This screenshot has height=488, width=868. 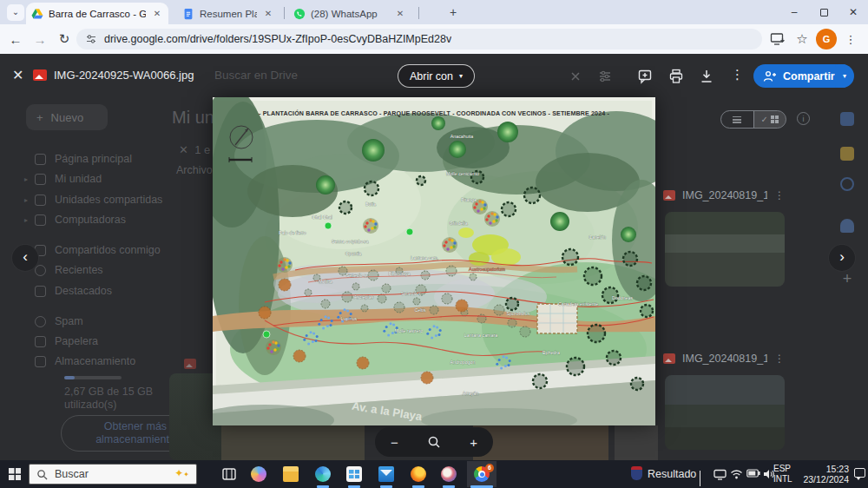 What do you see at coordinates (354, 474) in the screenshot?
I see `microsoft-store-icon` at bounding box center [354, 474].